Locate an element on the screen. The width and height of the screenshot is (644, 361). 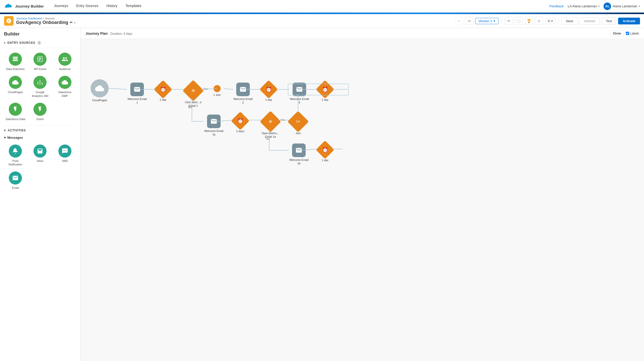
gear-icon: ⚙ is located at coordinates (549, 21).